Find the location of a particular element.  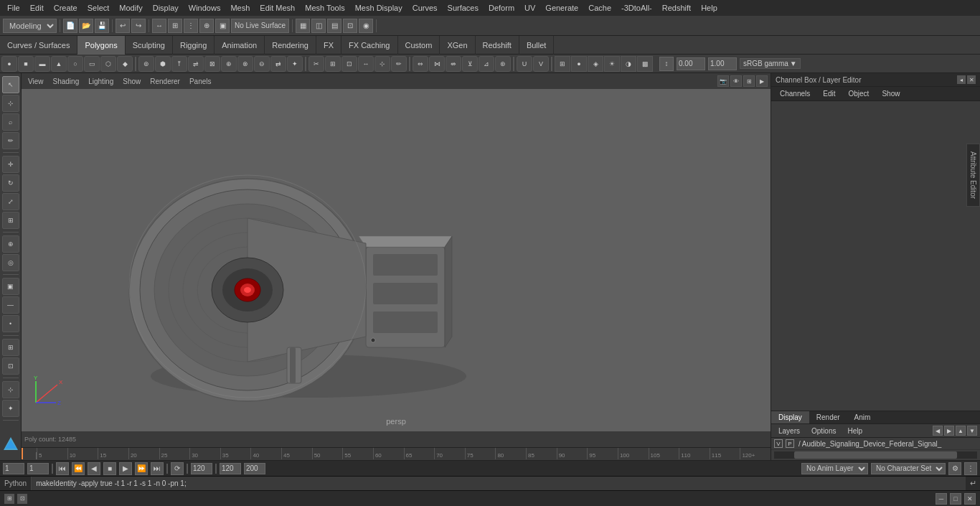

sculpt-ico: ✏ is located at coordinates (399, 64).